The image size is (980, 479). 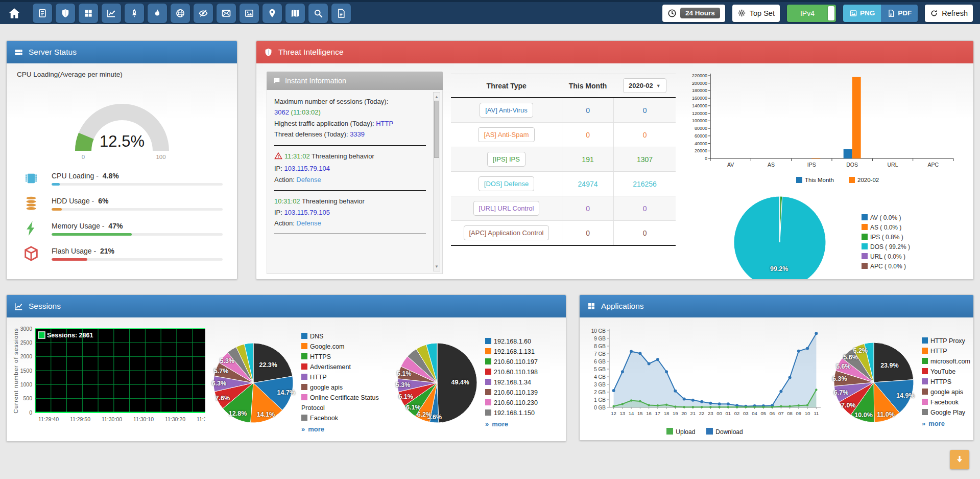 I want to click on threat-defenses-line: Threat defenses (Today): 3339, so click(x=350, y=134).